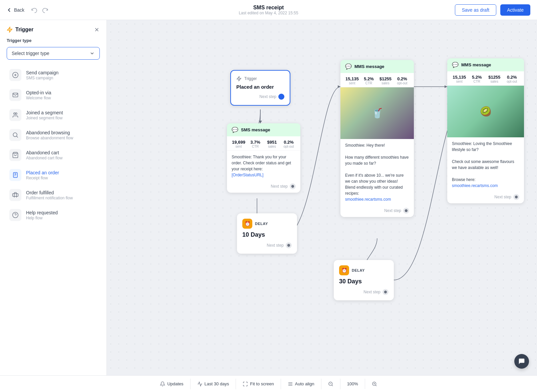 The image size is (537, 392). I want to click on trigger-item-help-requested: Help requested Help flow, so click(53, 215).